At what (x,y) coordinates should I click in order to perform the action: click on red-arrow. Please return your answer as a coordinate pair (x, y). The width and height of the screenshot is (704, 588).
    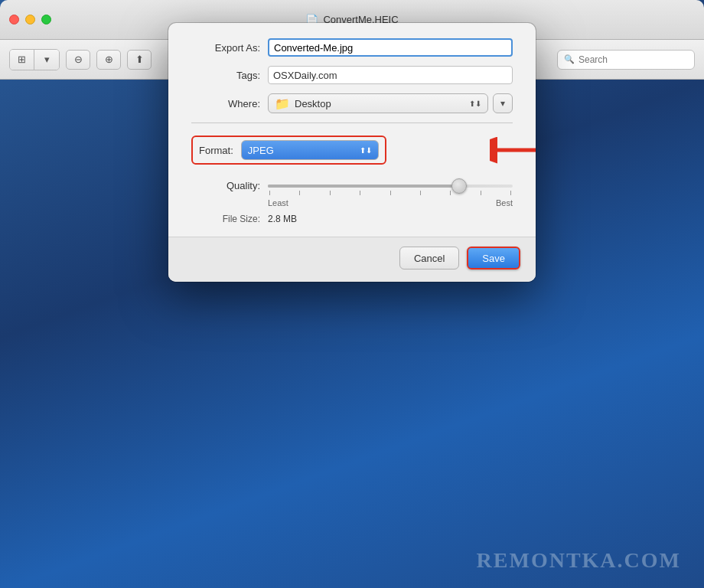
    Looking at the image, I should click on (513, 150).